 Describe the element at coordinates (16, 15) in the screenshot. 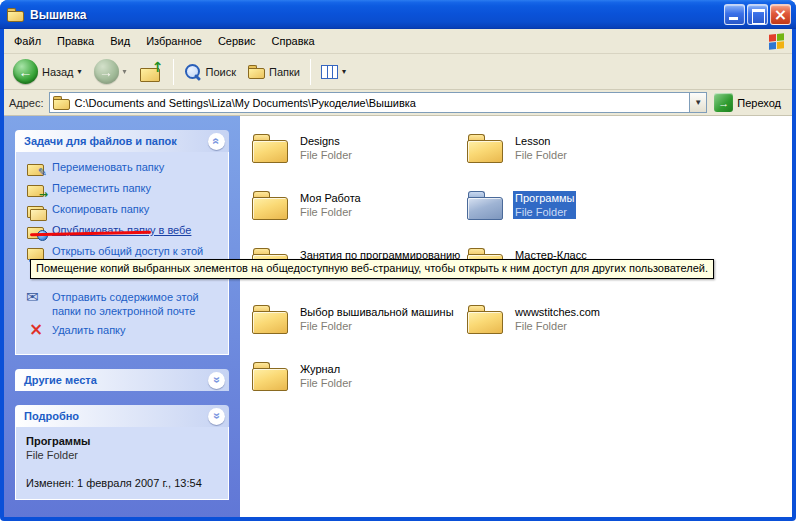

I see `window-folder-icon` at that location.